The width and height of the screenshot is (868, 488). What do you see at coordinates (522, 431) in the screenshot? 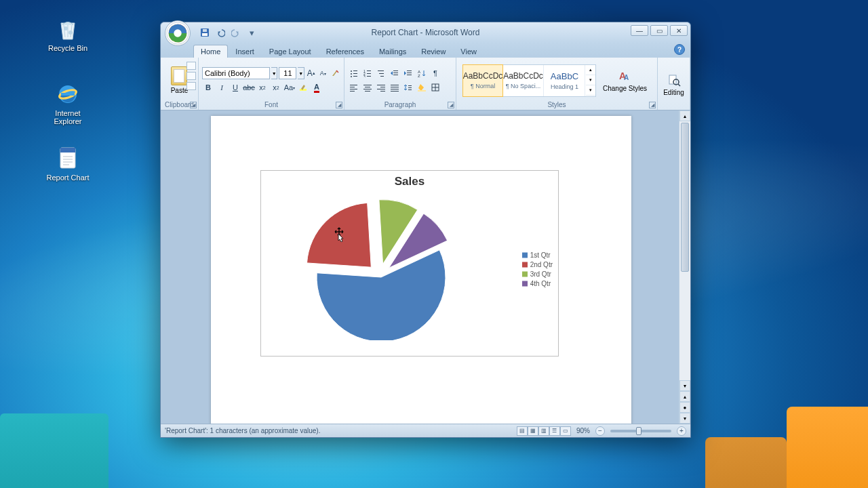
I see `print-layout-view: ▤` at bounding box center [522, 431].